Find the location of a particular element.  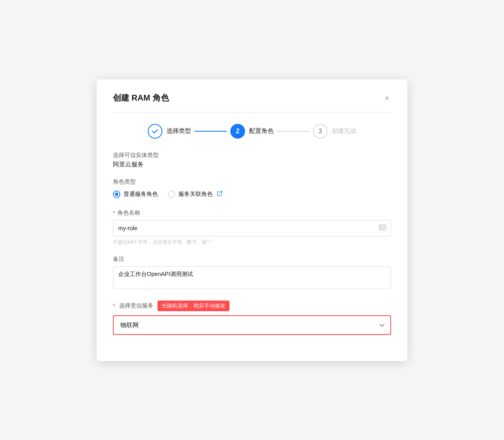

step-2-circle: 2 is located at coordinates (238, 131).